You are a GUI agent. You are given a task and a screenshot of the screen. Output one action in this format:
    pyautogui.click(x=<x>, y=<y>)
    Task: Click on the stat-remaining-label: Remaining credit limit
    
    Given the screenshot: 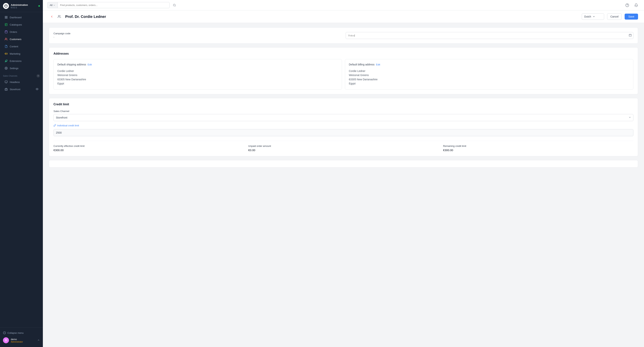 What is the action you would take?
    pyautogui.click(x=538, y=146)
    